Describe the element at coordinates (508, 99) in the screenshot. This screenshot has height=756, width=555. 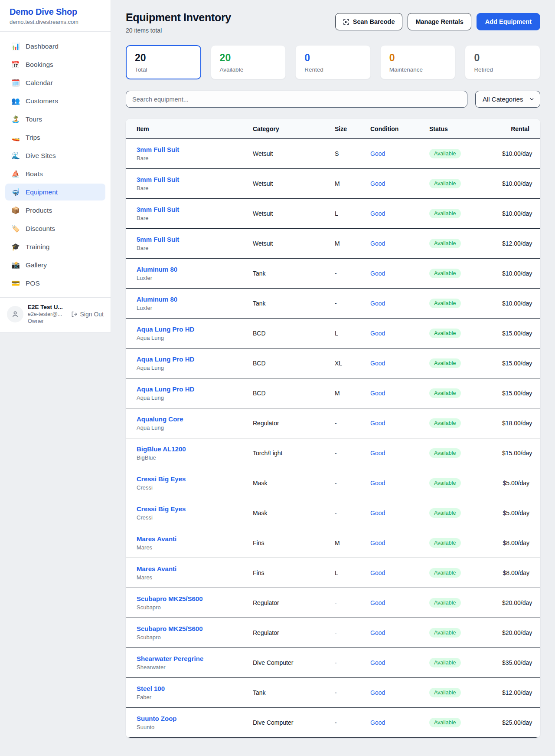
I see `category-select: All Categories` at that location.